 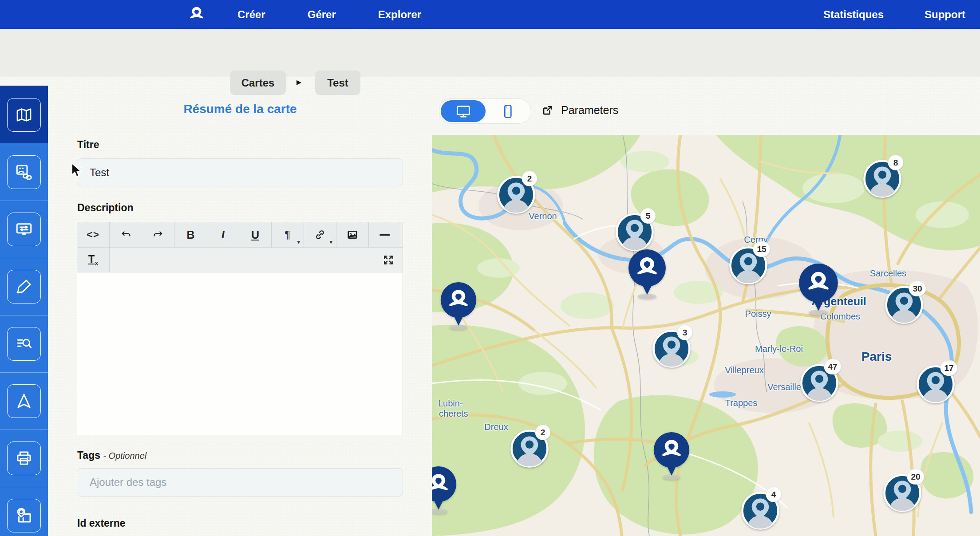 I want to click on cluster-count-badge: 5, so click(x=648, y=216).